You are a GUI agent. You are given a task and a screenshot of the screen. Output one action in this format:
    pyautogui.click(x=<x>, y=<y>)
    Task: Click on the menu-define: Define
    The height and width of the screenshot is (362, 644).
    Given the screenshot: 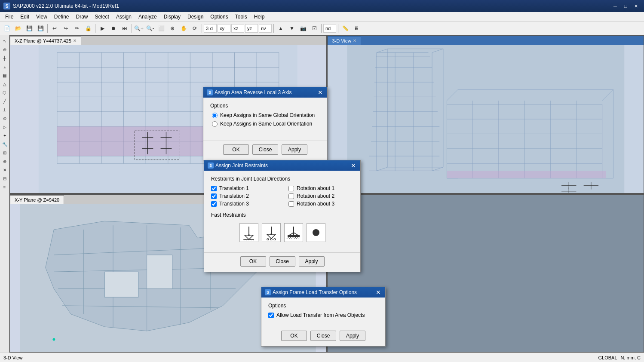 What is the action you would take?
    pyautogui.click(x=62, y=17)
    